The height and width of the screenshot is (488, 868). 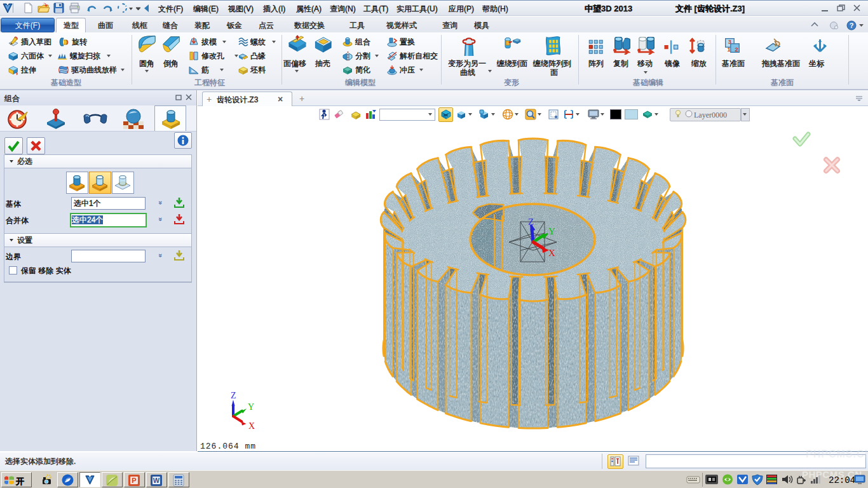 What do you see at coordinates (133, 480) in the screenshot?
I see `svg-text: P` at bounding box center [133, 480].